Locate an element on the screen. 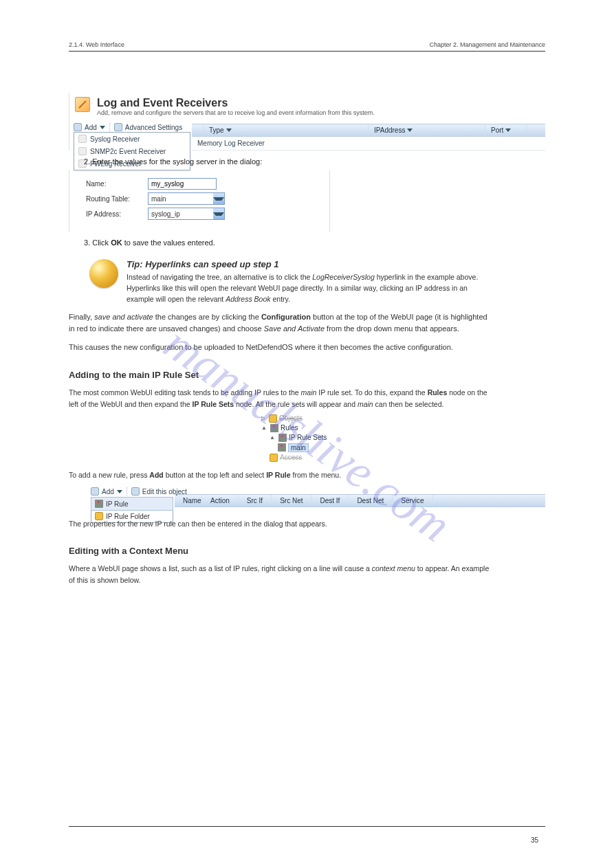  page-header: 2.1.4. Web Interface Chapter 2. Manageme… is located at coordinates (307, 45).